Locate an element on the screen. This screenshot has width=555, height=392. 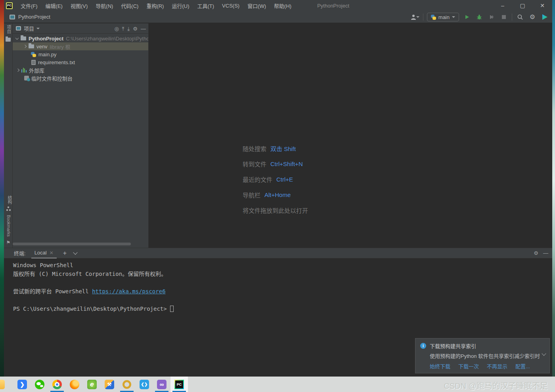
terminal-line: Windows PowerShell is located at coordinates (283, 265).